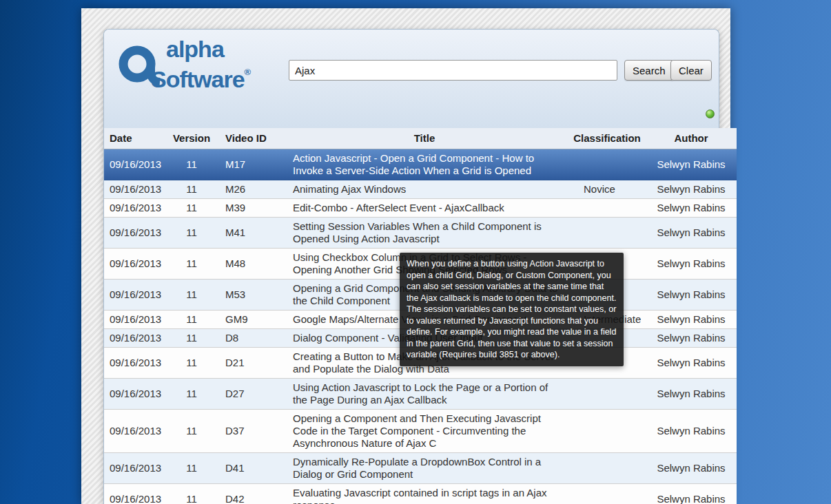 The width and height of the screenshot is (831, 504). I want to click on logo-word-alpha: alpha, so click(195, 49).